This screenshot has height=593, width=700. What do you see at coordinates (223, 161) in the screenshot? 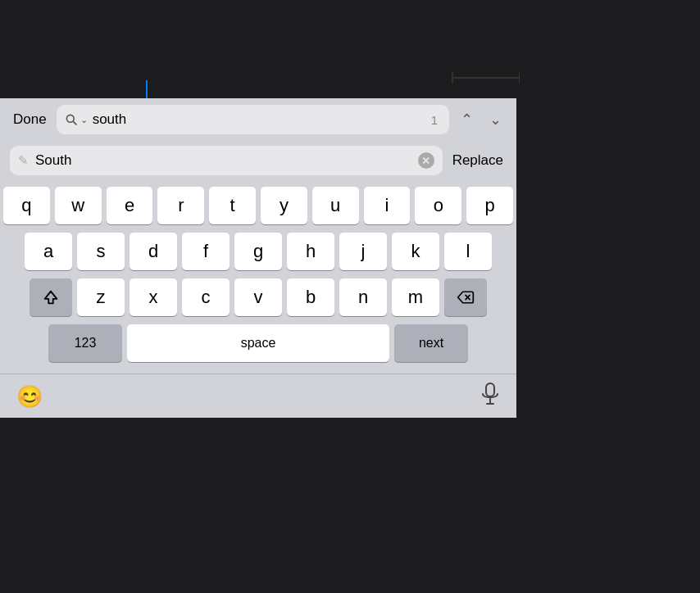
I see `replace-input-value: South` at bounding box center [223, 161].